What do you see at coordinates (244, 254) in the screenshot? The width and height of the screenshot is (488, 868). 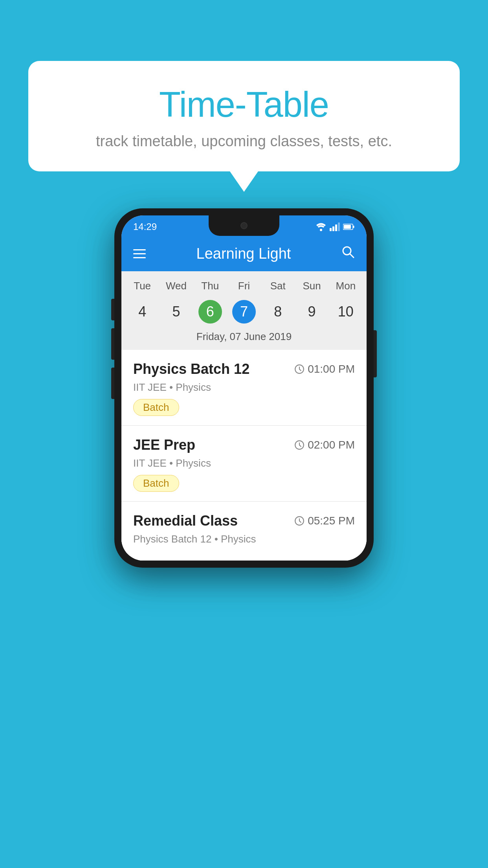 I see `app-toolbar: Learning Light` at bounding box center [244, 254].